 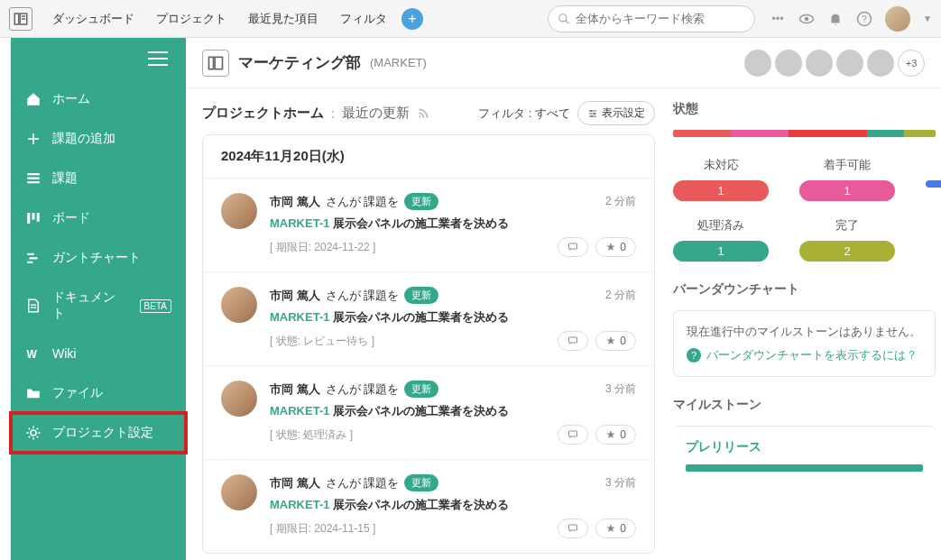 What do you see at coordinates (98, 99) in the screenshot?
I see `sidebar-item-home: ホーム` at bounding box center [98, 99].